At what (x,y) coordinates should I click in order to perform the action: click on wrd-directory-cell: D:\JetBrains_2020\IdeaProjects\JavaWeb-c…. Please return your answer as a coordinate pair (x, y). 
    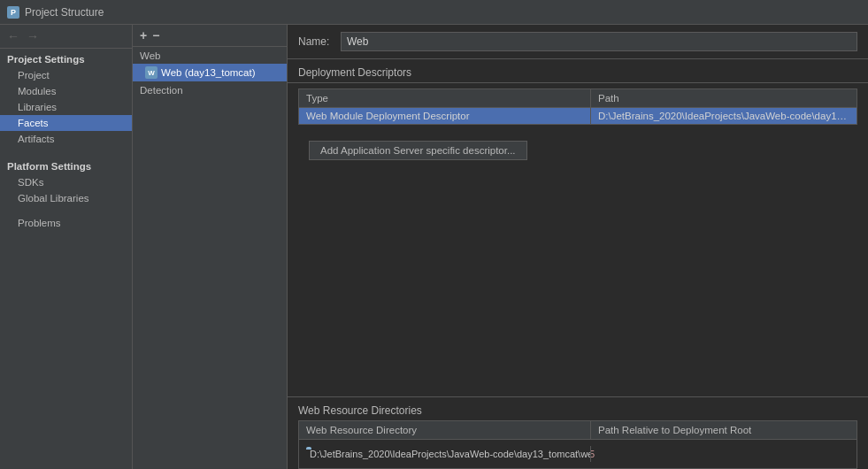
    Looking at the image, I should click on (445, 454).